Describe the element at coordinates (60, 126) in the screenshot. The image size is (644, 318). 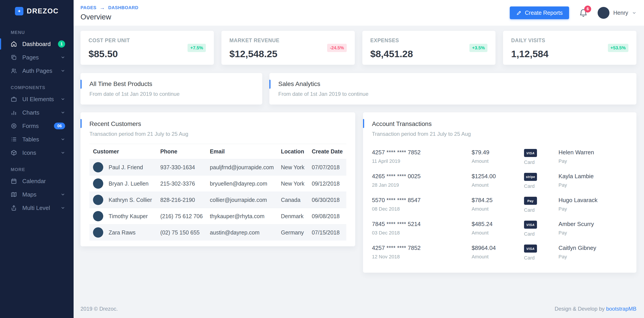
I see `forms-count-badge: 06` at that location.